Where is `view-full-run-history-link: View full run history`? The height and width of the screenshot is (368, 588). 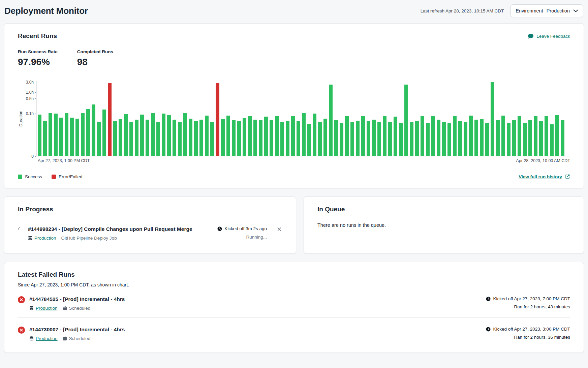 view-full-run-history-link: View full run history is located at coordinates (545, 177).